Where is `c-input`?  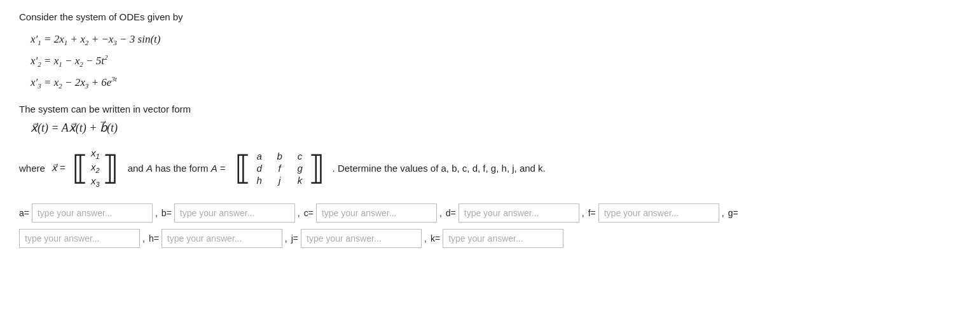
c-input is located at coordinates (376, 213).